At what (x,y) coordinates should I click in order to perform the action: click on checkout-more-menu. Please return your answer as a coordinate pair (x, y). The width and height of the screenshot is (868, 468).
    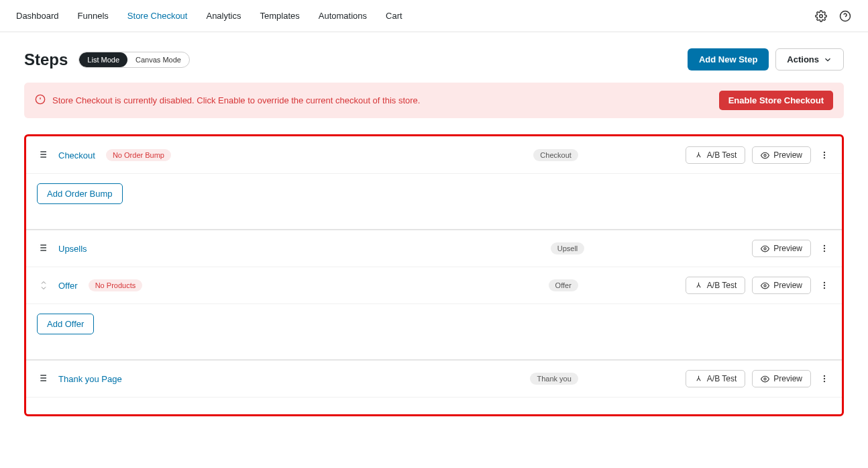
    Looking at the image, I should click on (824, 155).